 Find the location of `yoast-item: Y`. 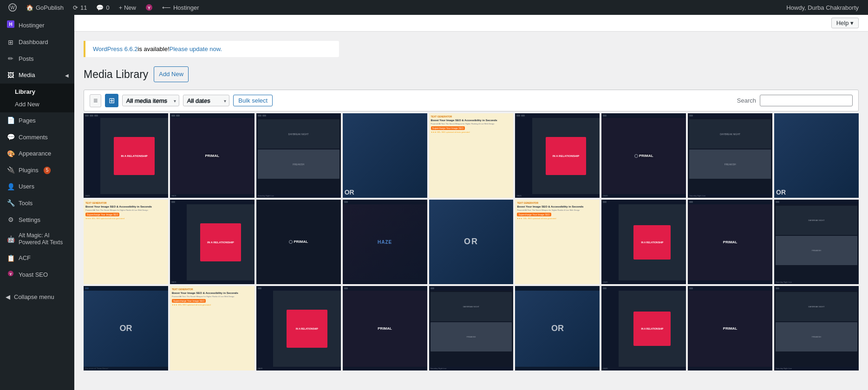

yoast-item: Y is located at coordinates (149, 7).